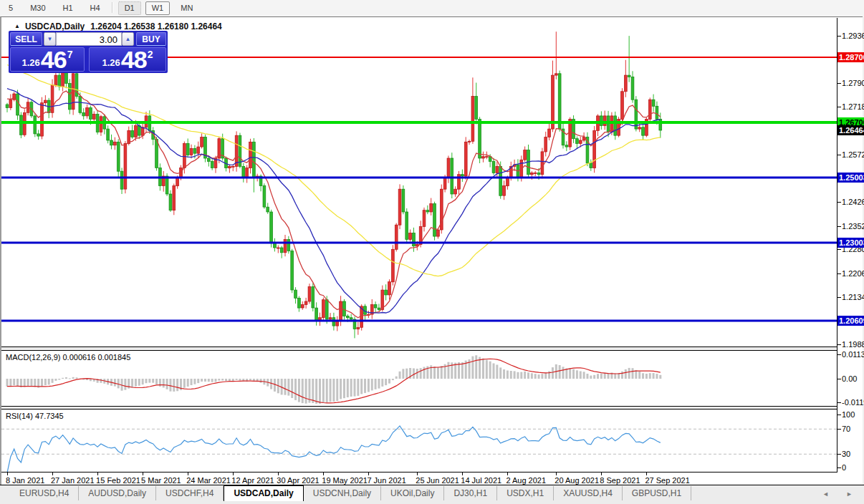 This screenshot has height=504, width=864. I want to click on chart-tab-dj30-h1: DJ30,H1, so click(471, 493).